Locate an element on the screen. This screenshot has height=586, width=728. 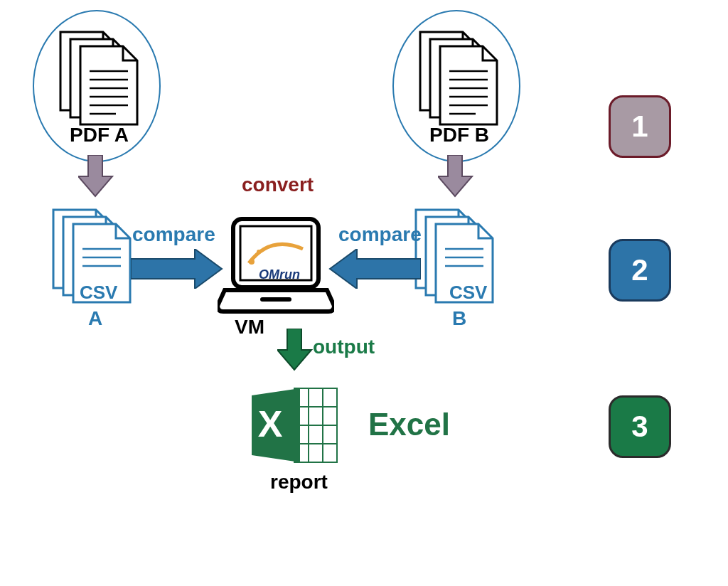
arrow-output-icon is located at coordinates (295, 352).